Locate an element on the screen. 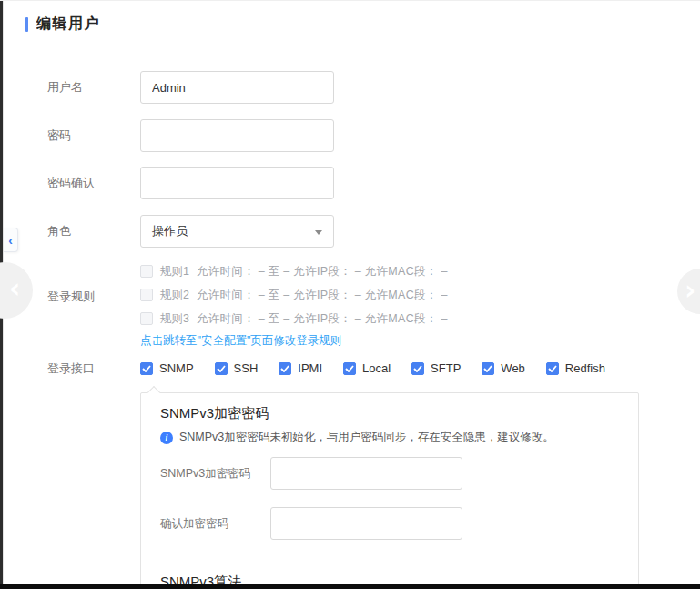 This screenshot has width=700, height=589. username-label: 用户名 is located at coordinates (91, 87).